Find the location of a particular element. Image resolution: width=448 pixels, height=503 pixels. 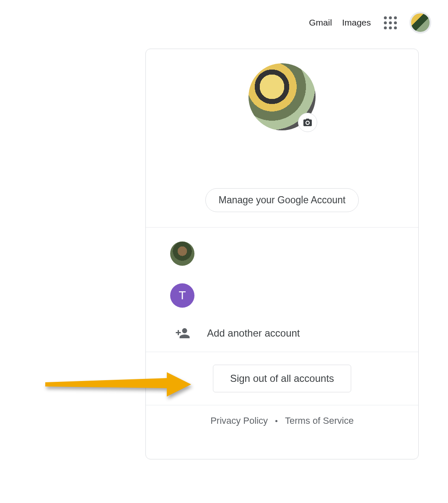

hero-avatar-wrap is located at coordinates (282, 97).